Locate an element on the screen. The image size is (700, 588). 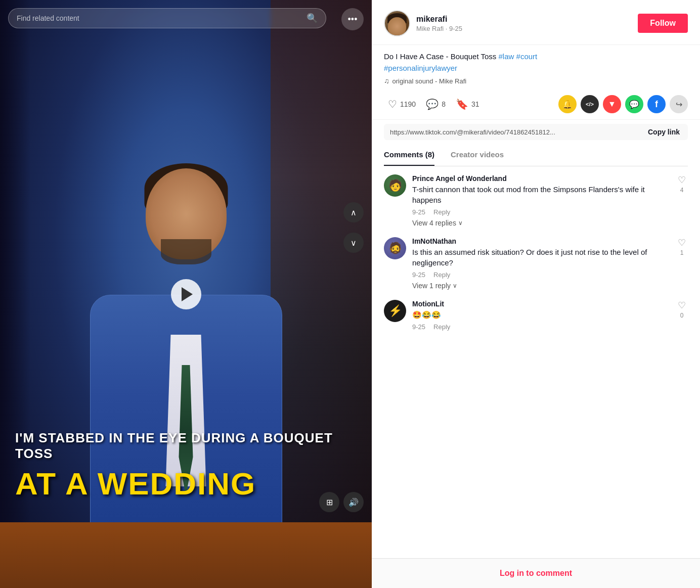
comment-3-avatar-img: ⚡ is located at coordinates (396, 311).